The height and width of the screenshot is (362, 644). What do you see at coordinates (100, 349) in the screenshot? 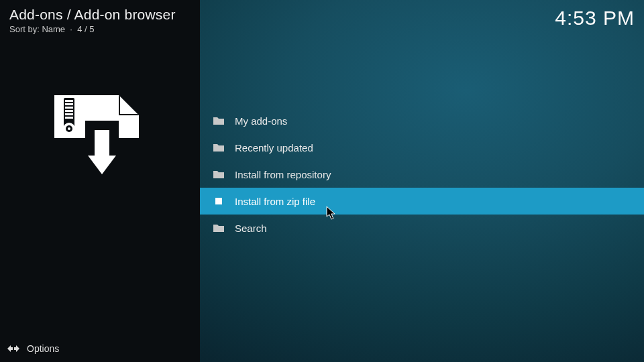
I see `footer: Options` at bounding box center [100, 349].